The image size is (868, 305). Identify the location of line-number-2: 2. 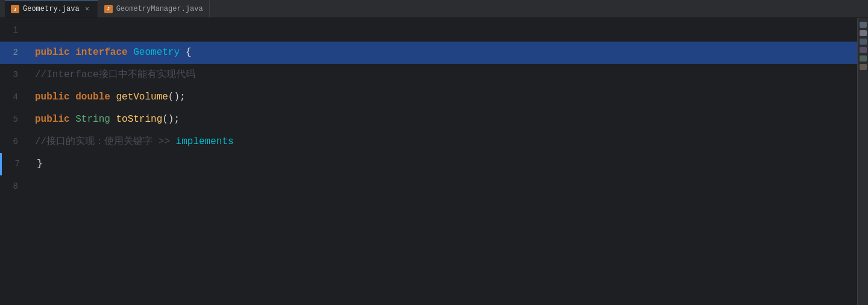
(13, 53).